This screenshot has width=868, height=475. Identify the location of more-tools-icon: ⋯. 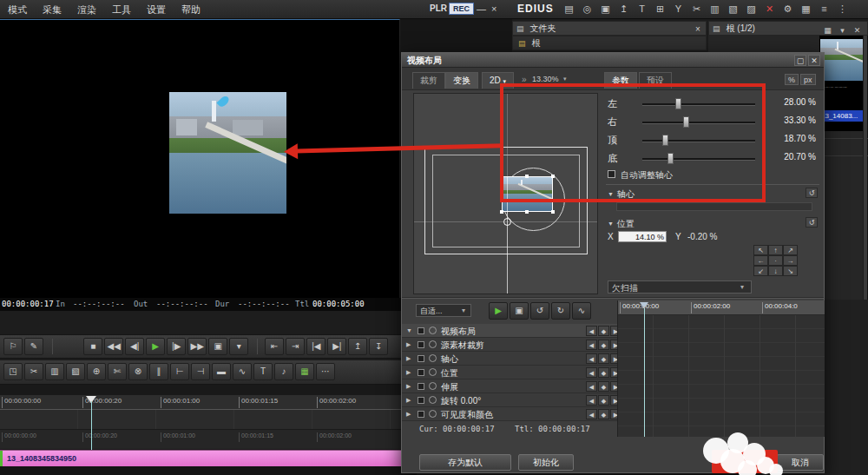
(326, 372).